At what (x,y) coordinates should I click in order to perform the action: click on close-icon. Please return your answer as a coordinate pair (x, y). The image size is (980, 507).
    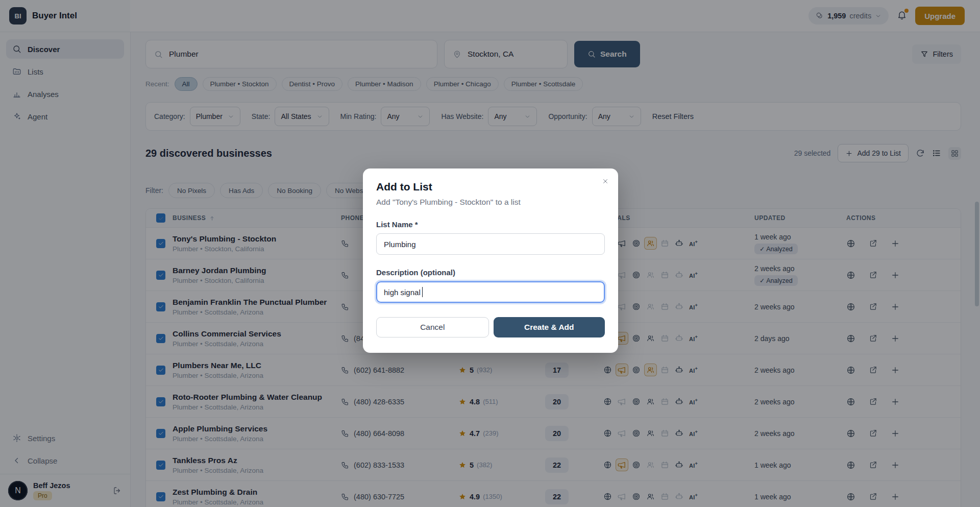
    Looking at the image, I should click on (605, 181).